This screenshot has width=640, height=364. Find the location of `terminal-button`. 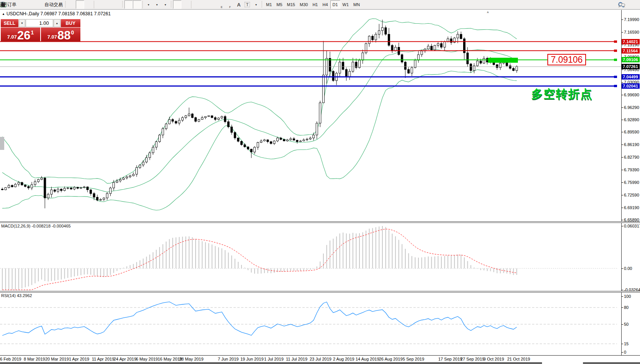

terminal-button is located at coordinates (30, 5).